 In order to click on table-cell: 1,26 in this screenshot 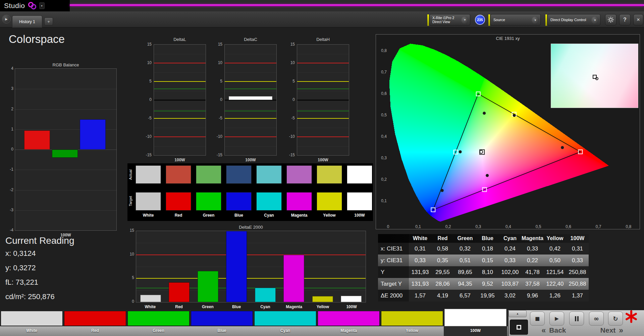, I will do `click(555, 296)`.